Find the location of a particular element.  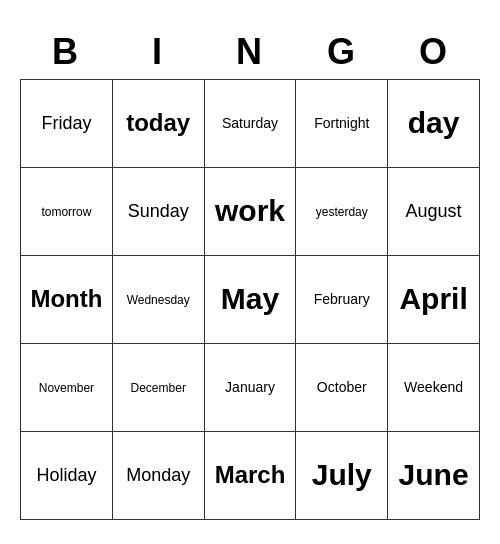

header-letter: N is located at coordinates (250, 52).